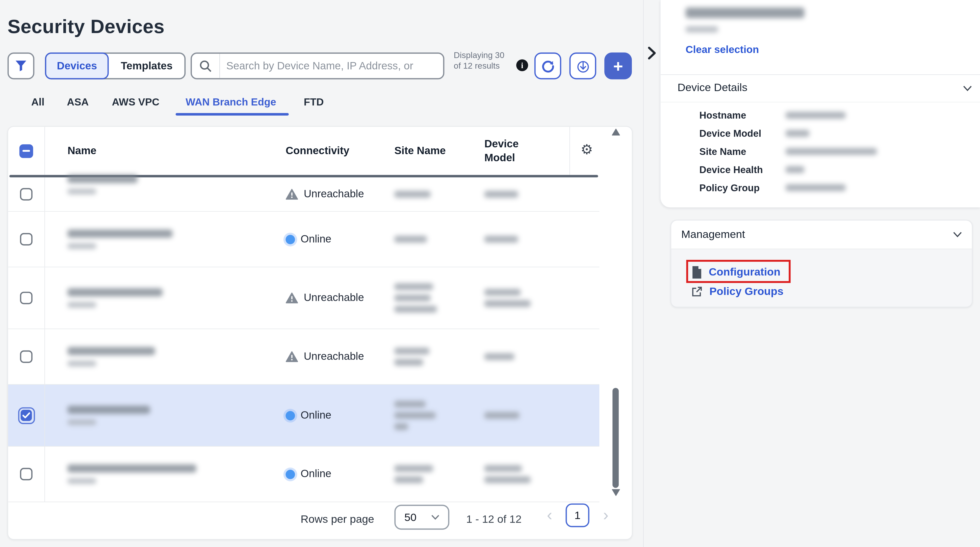  Describe the element at coordinates (27, 415) in the screenshot. I see `row-checkbox-checked` at that location.